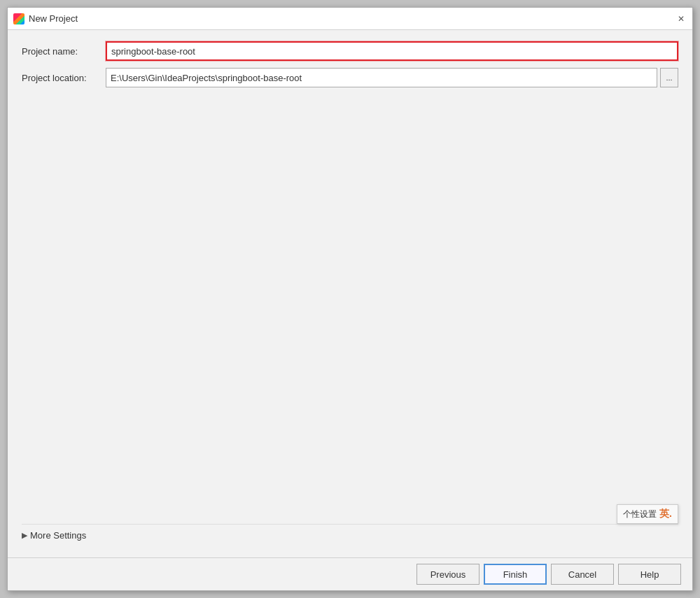 This screenshot has height=598, width=700. Describe the element at coordinates (24, 536) in the screenshot. I see `more-settings-arrow-icon: ▶` at that location.